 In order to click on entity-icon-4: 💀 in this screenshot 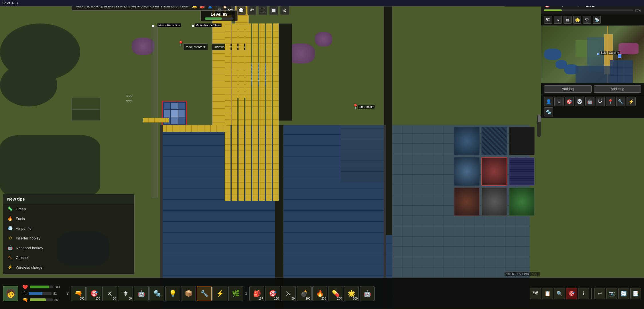, I will do `click(580, 102)`.